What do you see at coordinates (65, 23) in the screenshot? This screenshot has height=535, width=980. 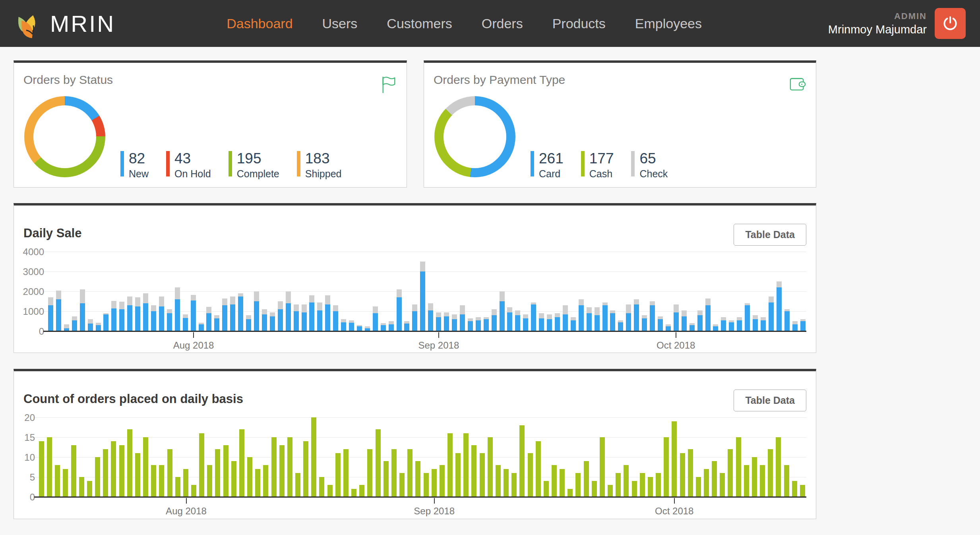 I see `brand: MRIN` at bounding box center [65, 23].